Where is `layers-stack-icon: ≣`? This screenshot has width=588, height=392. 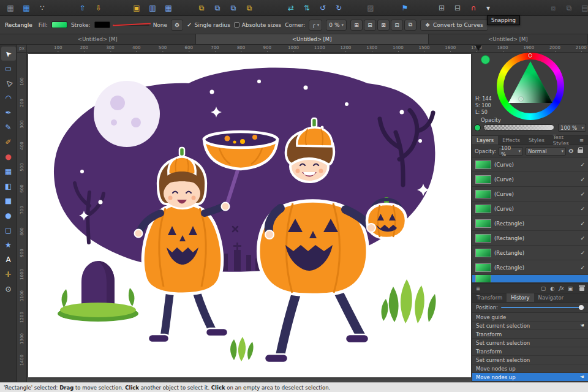 layers-stack-icon: ≣ is located at coordinates (478, 288).